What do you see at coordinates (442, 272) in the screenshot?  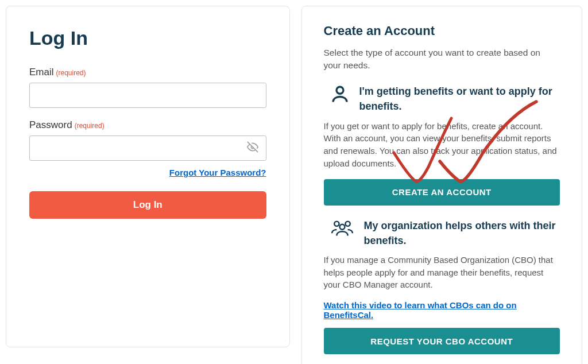 I see `cbo-description: If you manage a Community Based Organiza…` at bounding box center [442, 272].